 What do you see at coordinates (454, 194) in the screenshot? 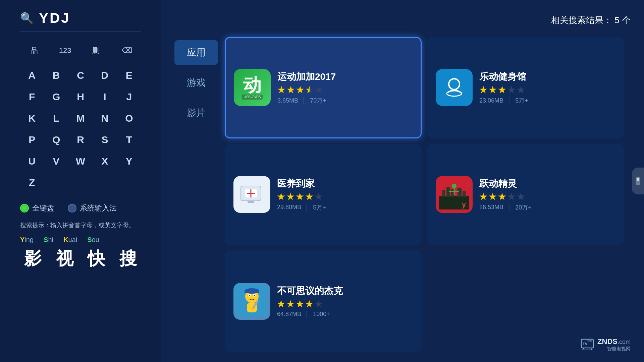
I see `yuedong-svg: y` at bounding box center [454, 194].